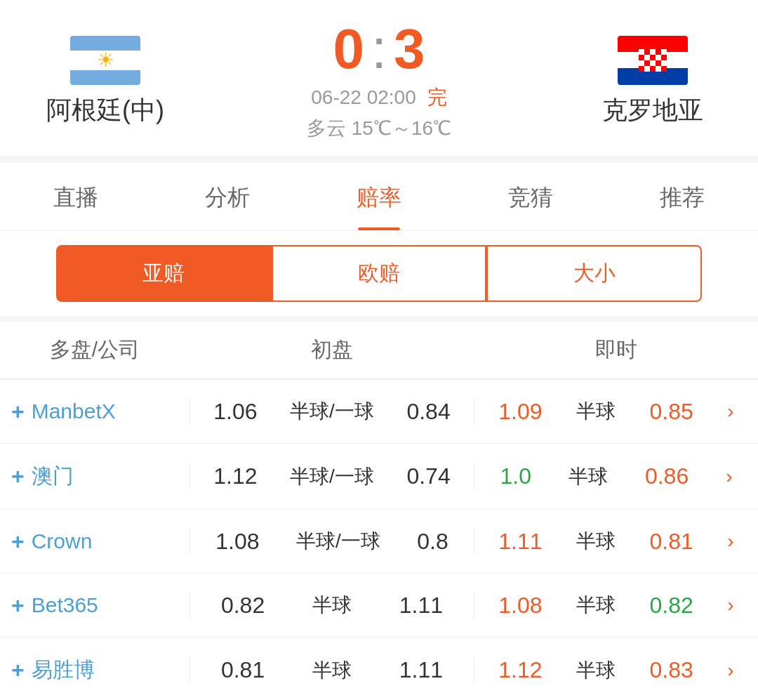 This screenshot has width=758, height=700. What do you see at coordinates (379, 477) in the screenshot?
I see `odds-row-macau: + 澳门 1.12 半球/一球 0.74 1.0 半球 0.86 ›` at bounding box center [379, 477].